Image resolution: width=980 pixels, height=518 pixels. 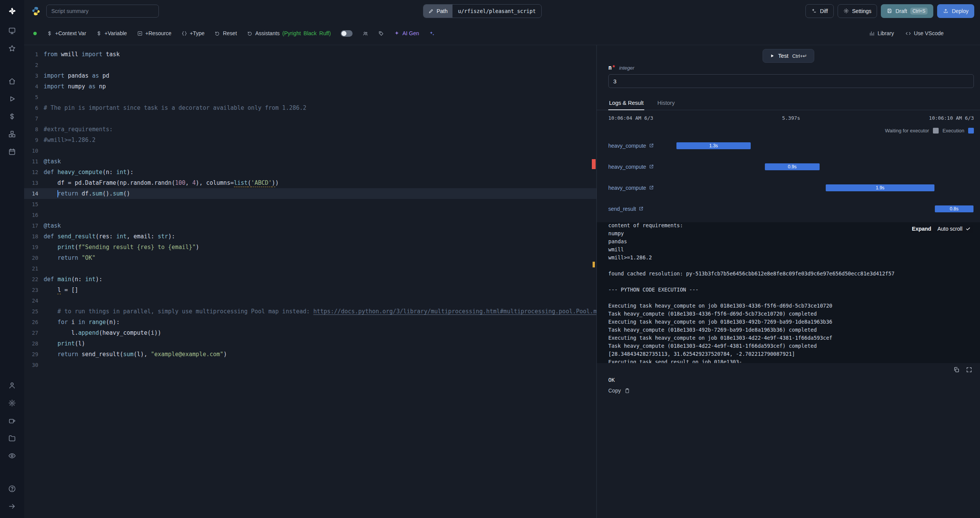 What do you see at coordinates (12, 31) in the screenshot?
I see `apps-icon` at bounding box center [12, 31].